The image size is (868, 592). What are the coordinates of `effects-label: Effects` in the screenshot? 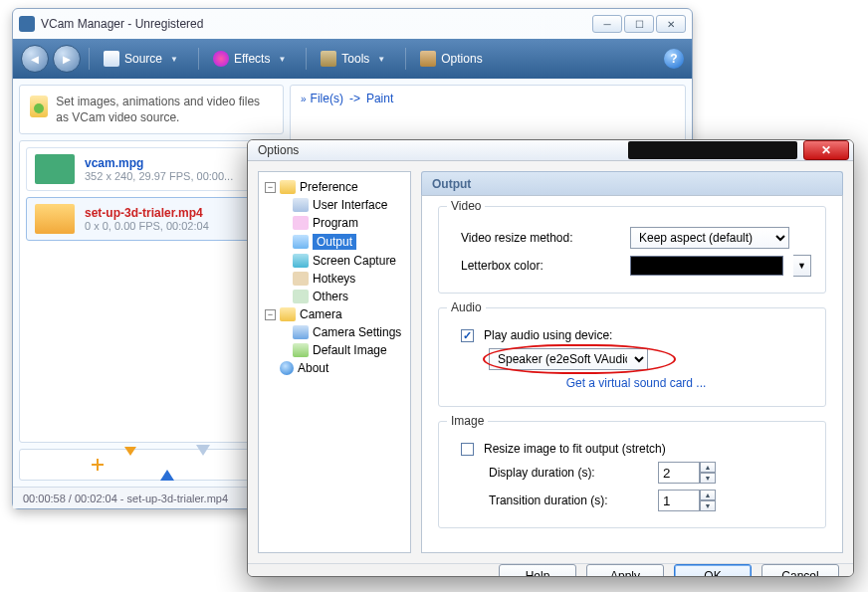 It's located at (252, 59).